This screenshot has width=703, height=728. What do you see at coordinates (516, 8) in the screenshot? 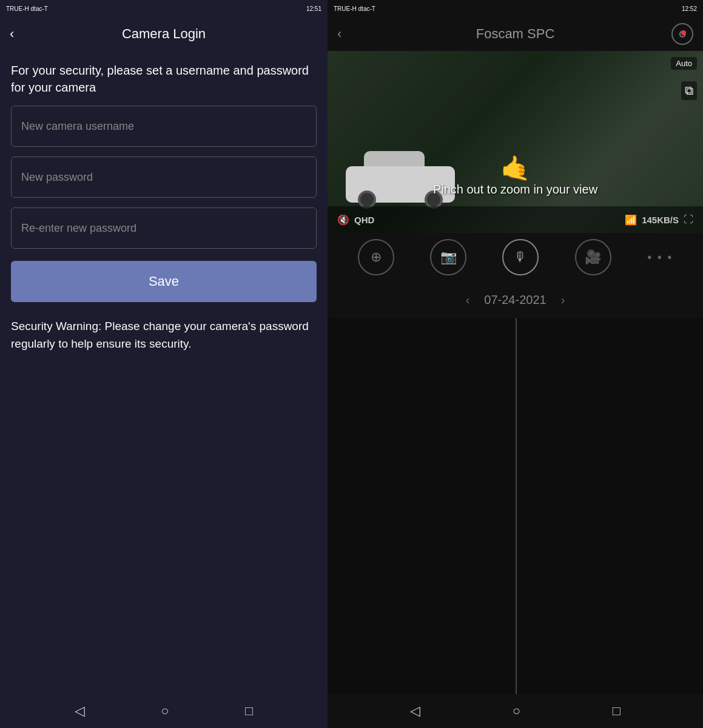
I see `status-bar-right: TRUE-H dtac-T 12:52` at bounding box center [516, 8].